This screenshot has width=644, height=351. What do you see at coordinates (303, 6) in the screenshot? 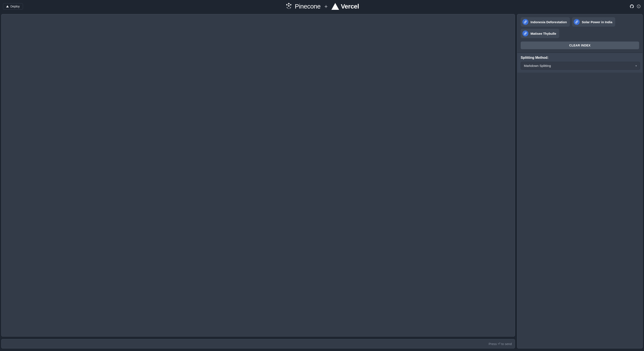
I see `pinecone-logo: Pinecone` at bounding box center [303, 6].